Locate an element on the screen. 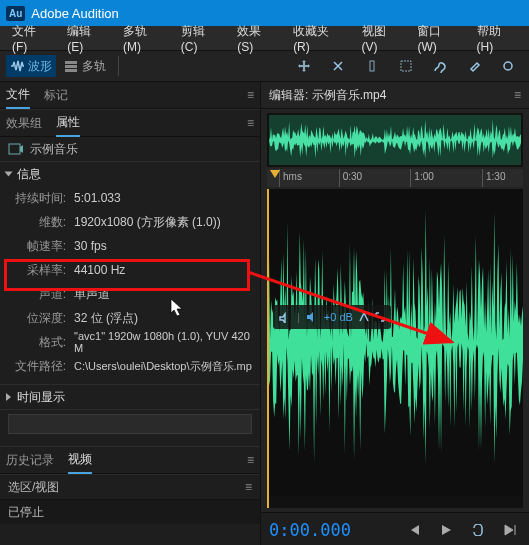  loop-button is located at coordinates (478, 530).